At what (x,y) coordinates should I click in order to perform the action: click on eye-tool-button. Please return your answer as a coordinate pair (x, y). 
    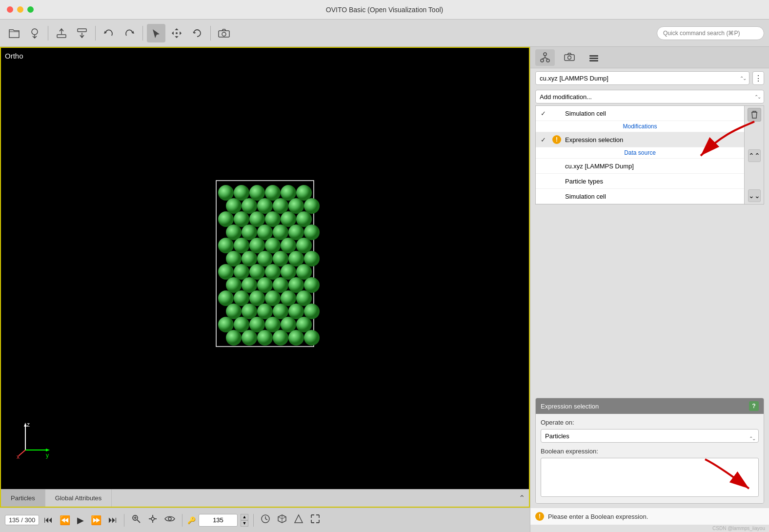
    Looking at the image, I should click on (170, 520).